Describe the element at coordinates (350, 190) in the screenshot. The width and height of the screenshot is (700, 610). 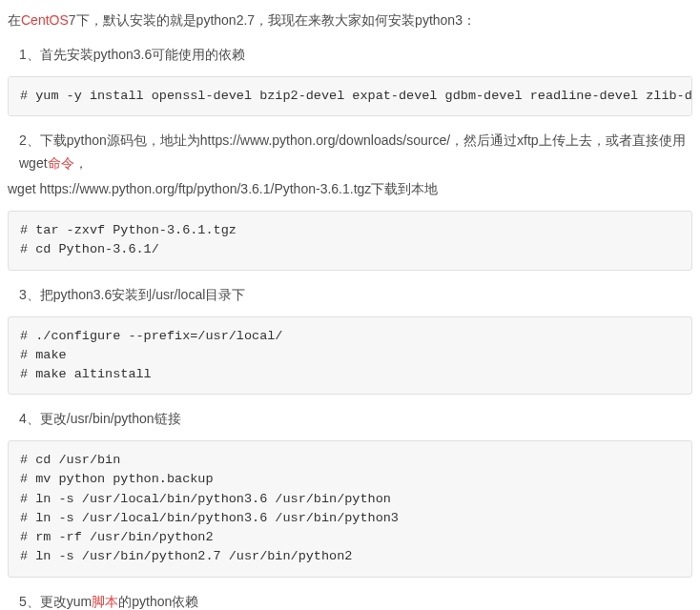
I see `step-2-cont: wget https://www.python.org/ftp/python/3…` at that location.